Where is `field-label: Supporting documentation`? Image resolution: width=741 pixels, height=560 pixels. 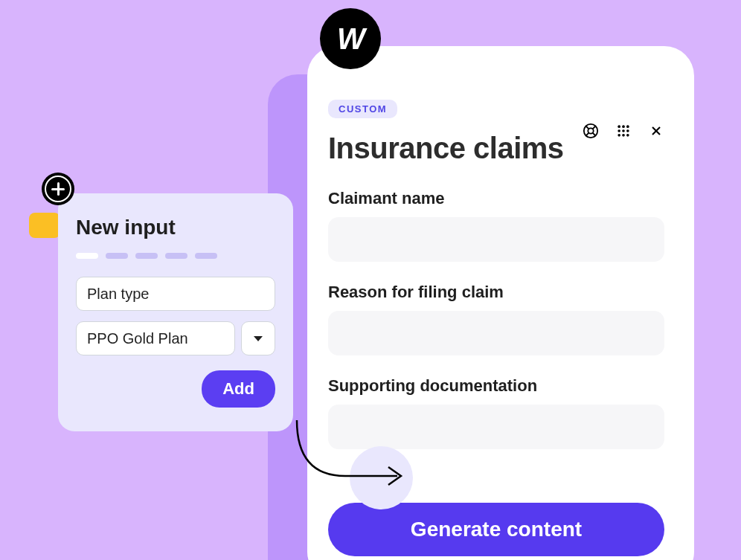
field-label: Supporting documentation is located at coordinates (496, 386).